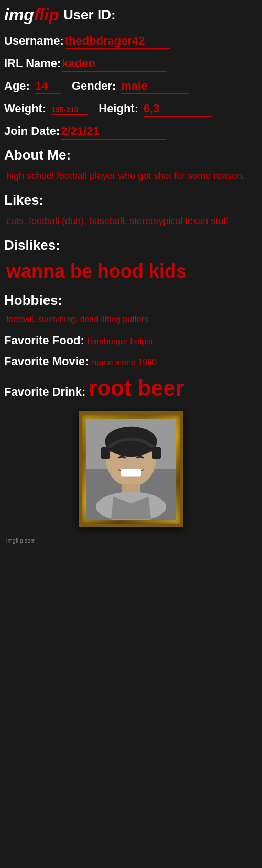 This screenshot has height=868, width=262. What do you see at coordinates (46, 362) in the screenshot?
I see `fav-movie-label: Favorite Movie:` at bounding box center [46, 362].